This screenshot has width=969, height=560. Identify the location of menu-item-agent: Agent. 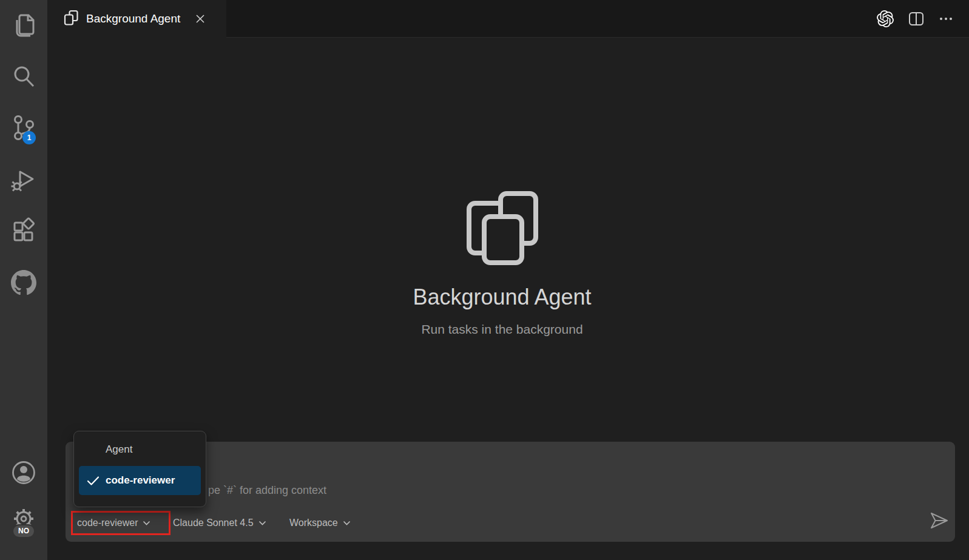
(140, 450).